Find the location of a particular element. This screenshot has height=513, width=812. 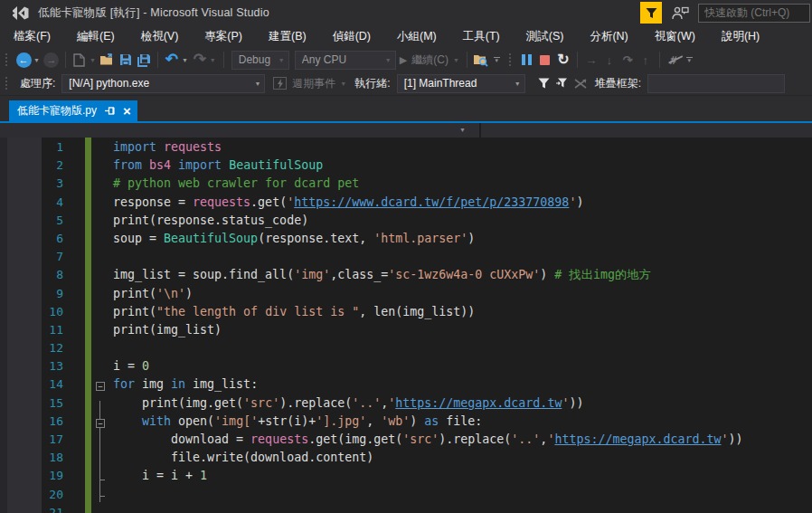

menu-item-10: 視窗(W) is located at coordinates (675, 36).